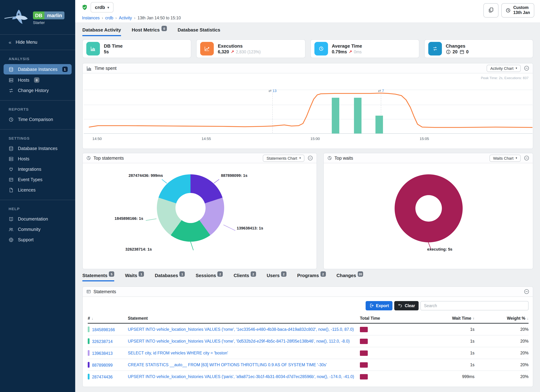 The height and width of the screenshot is (392, 540). Describe the element at coordinates (38, 180) in the screenshot. I see `sidebar-item-event-types: Event Types` at that location.